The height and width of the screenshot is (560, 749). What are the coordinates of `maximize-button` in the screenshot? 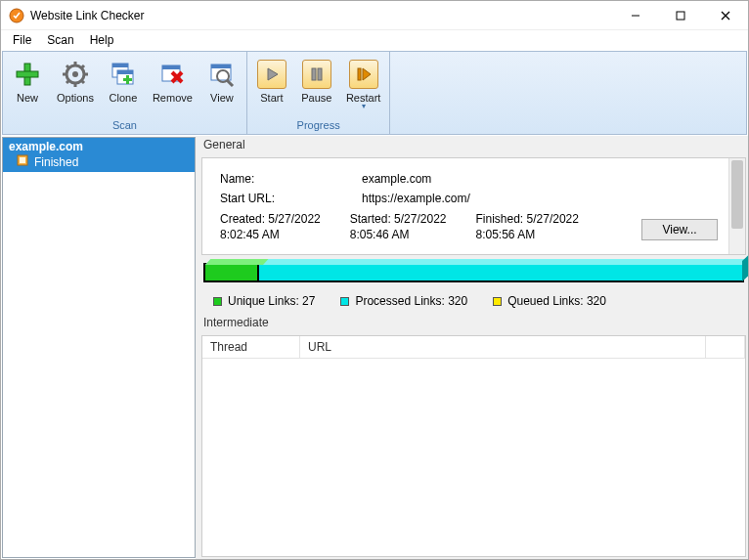 It's located at (681, 16).